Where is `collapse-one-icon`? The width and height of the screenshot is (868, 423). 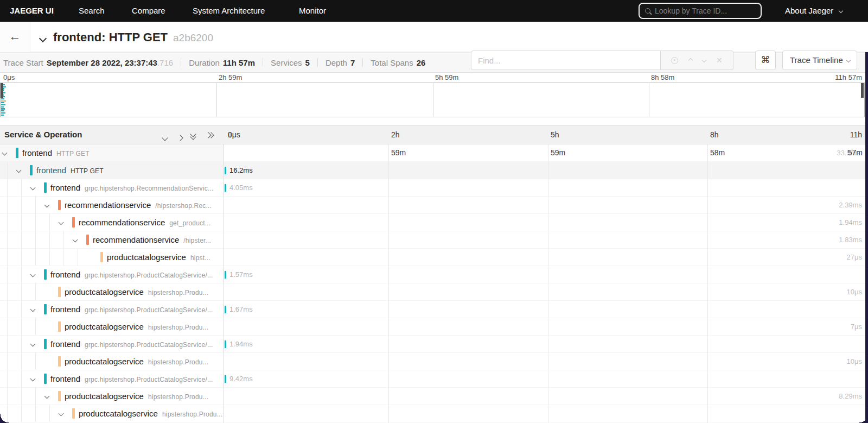
collapse-one-icon is located at coordinates (165, 137).